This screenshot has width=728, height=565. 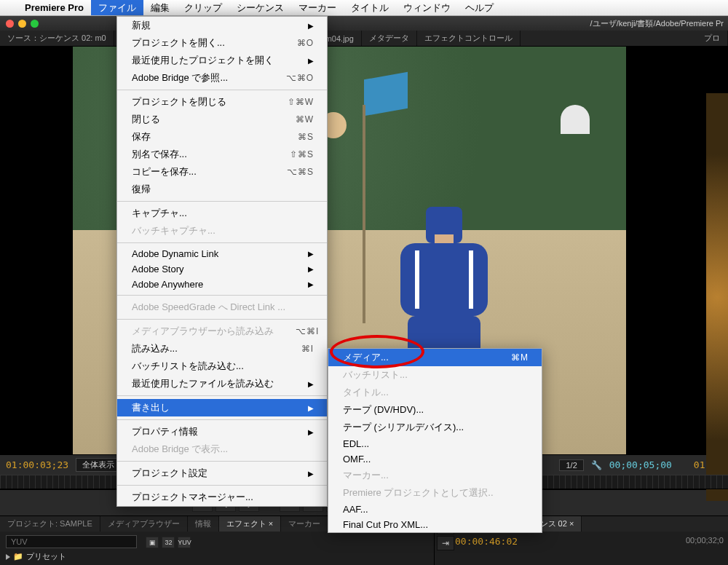 What do you see at coordinates (250, 524) in the screenshot?
I see `tab-effects: エフェクト ×` at bounding box center [250, 524].